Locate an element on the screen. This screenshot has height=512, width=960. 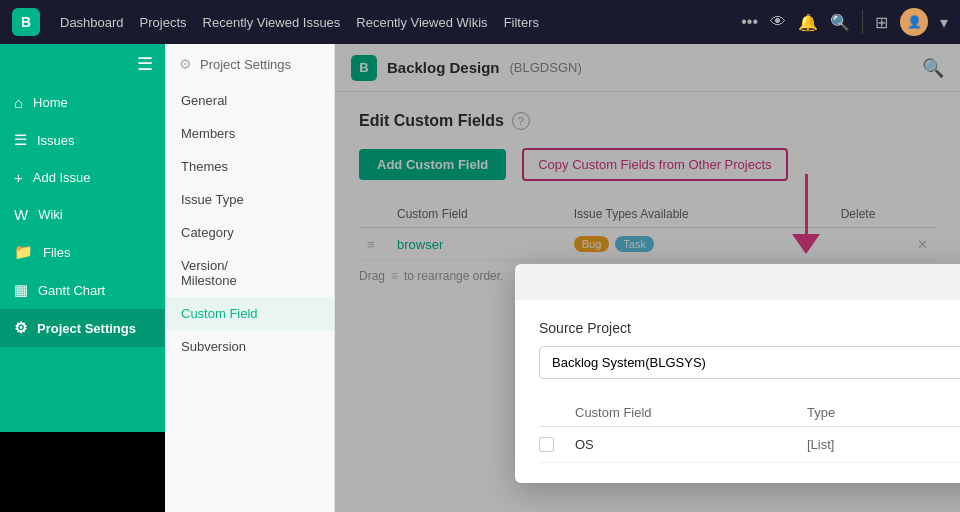
modal-row-checkbox is located at coordinates (546, 444).